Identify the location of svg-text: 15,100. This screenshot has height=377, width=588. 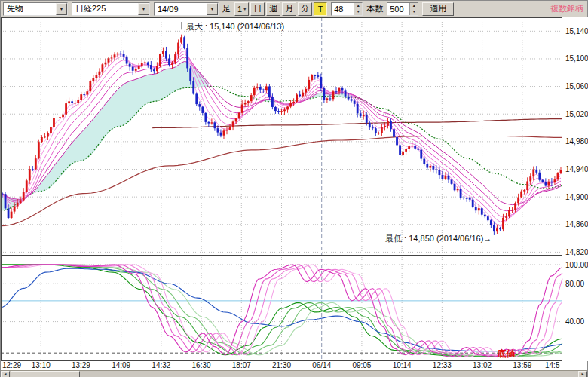
(577, 59).